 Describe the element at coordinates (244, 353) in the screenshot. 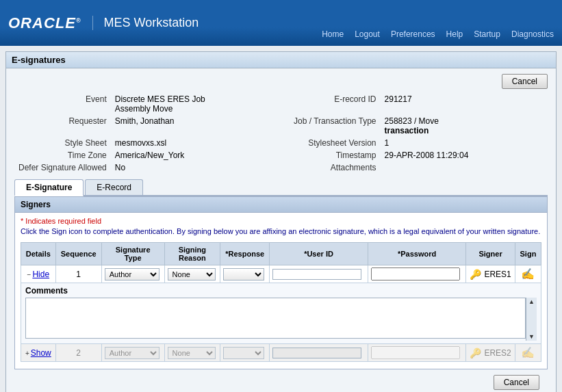

I see `row2-response-select` at that location.